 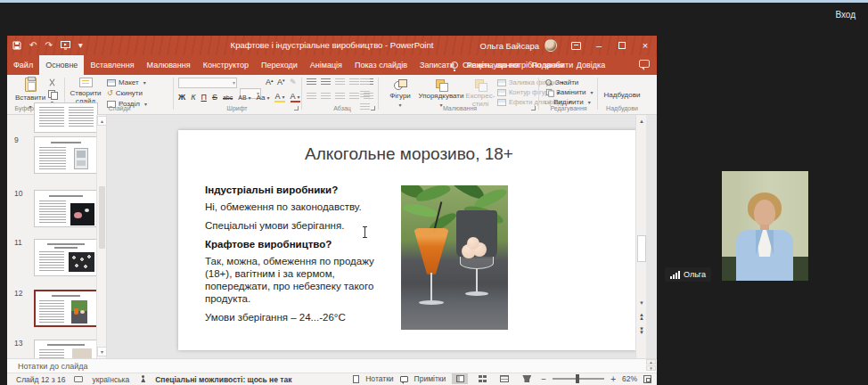 I want to click on language-button: українська, so click(x=111, y=380).